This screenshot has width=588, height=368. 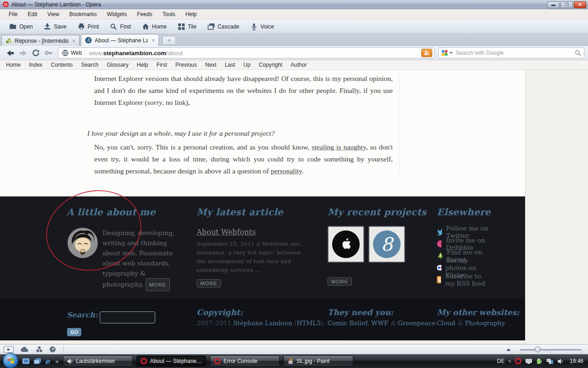 What do you see at coordinates (346, 244) in the screenshot?
I see `project-apple-thumbnail` at bounding box center [346, 244].